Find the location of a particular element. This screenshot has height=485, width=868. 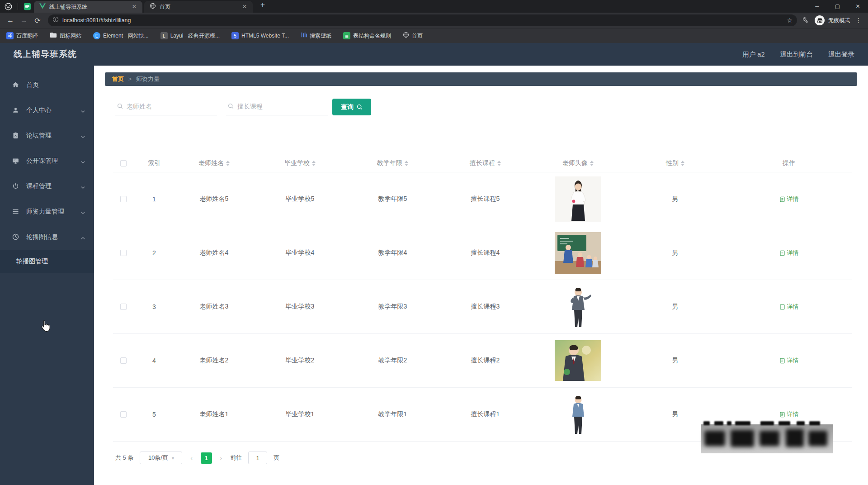

clock-icon is located at coordinates (16, 237).